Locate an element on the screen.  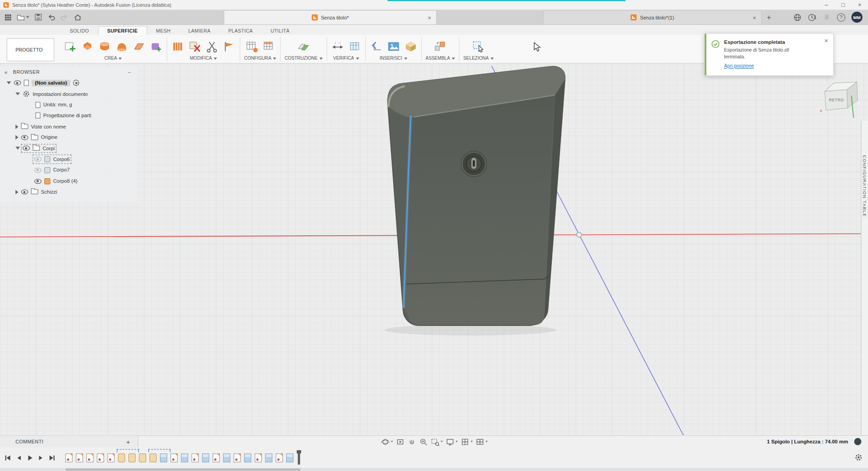
ribbon-tab-mesh: MESH is located at coordinates (163, 31).